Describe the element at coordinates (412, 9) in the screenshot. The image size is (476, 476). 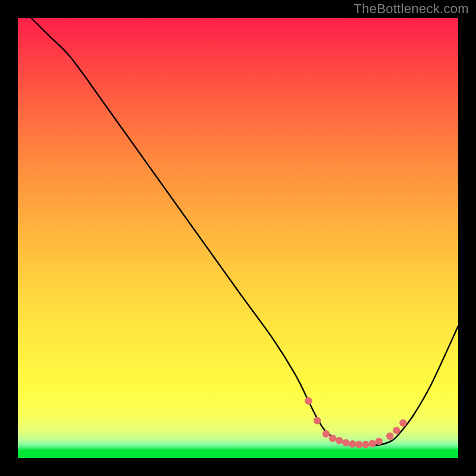
I see `attribution-label: TheBottleneck.com` at that location.